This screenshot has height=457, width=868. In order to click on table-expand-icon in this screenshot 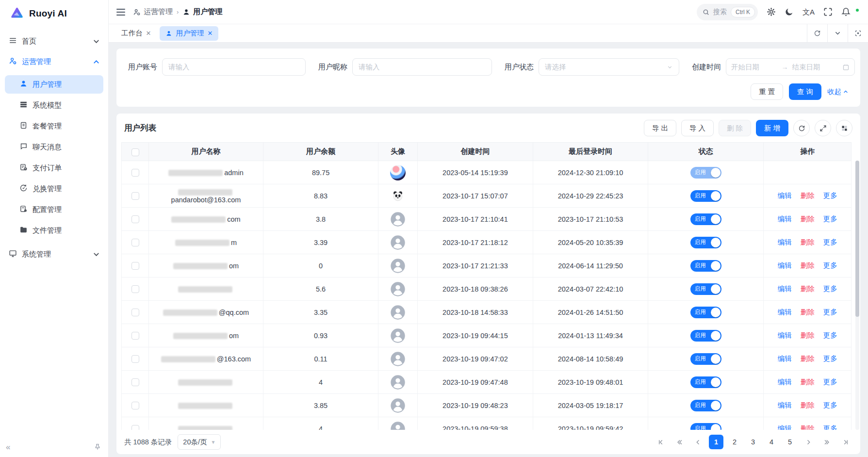, I will do `click(823, 128)`.